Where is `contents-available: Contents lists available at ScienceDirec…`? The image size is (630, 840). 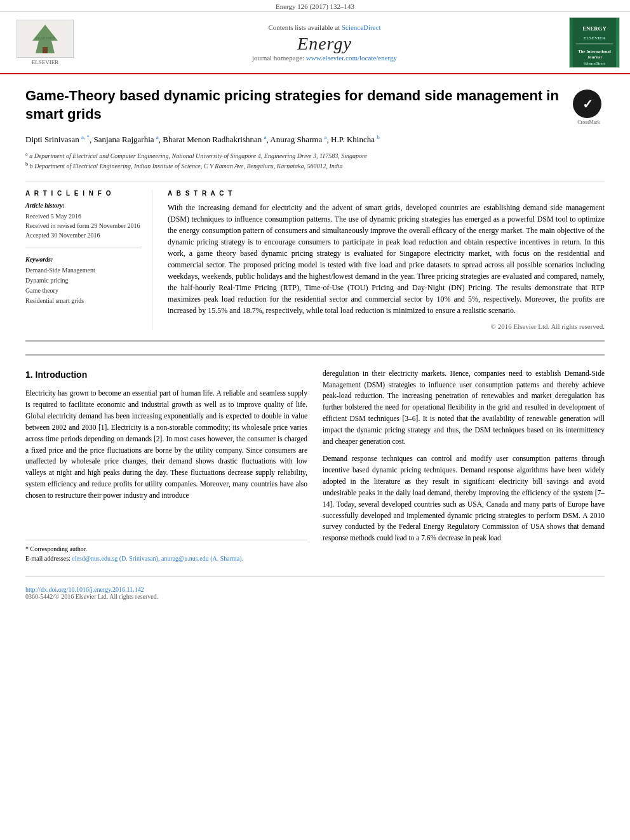 contents-available: Contents lists available at ScienceDirec… is located at coordinates (325, 27).